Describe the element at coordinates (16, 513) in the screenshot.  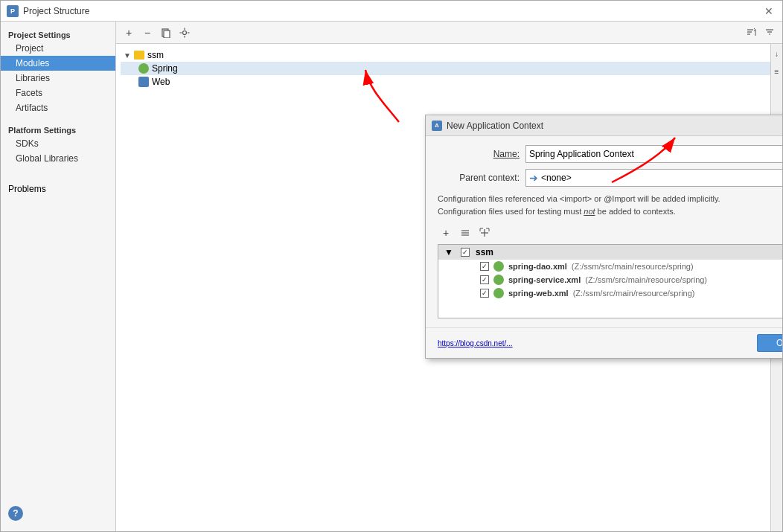
I see `help-button: ?` at that location.